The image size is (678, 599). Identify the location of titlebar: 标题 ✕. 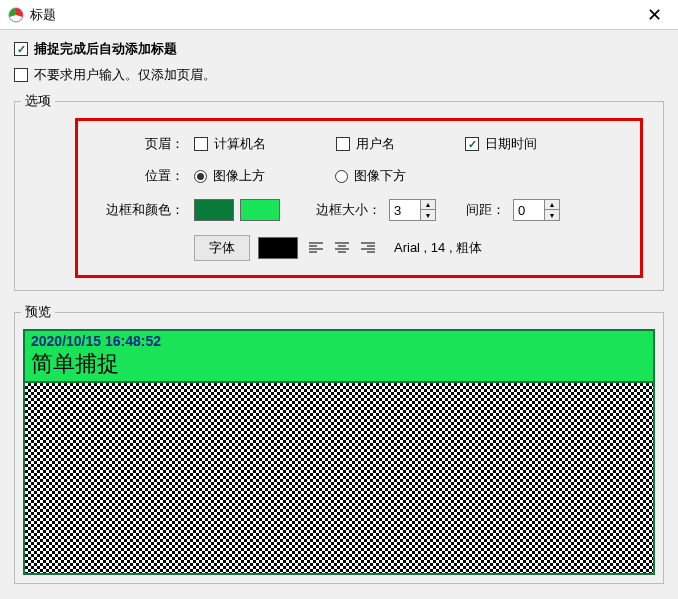
(339, 15).